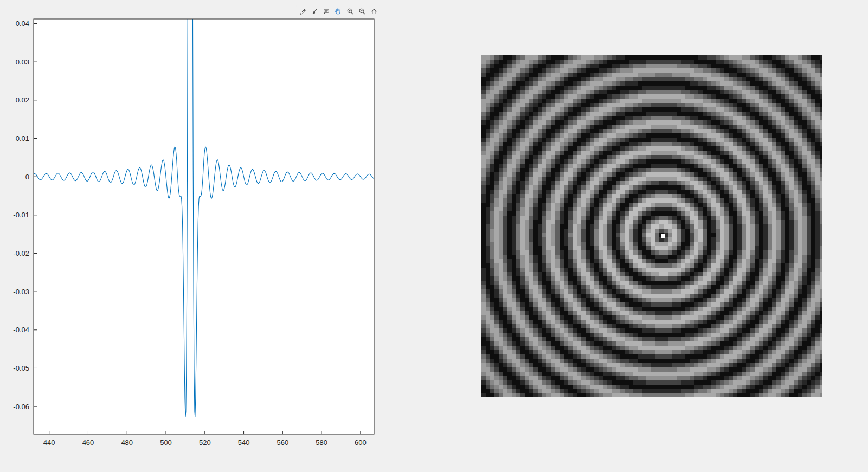 Image resolution: width=868 pixels, height=472 pixels. What do you see at coordinates (21, 254) in the screenshot?
I see `svg-text: -0.02` at bounding box center [21, 254].